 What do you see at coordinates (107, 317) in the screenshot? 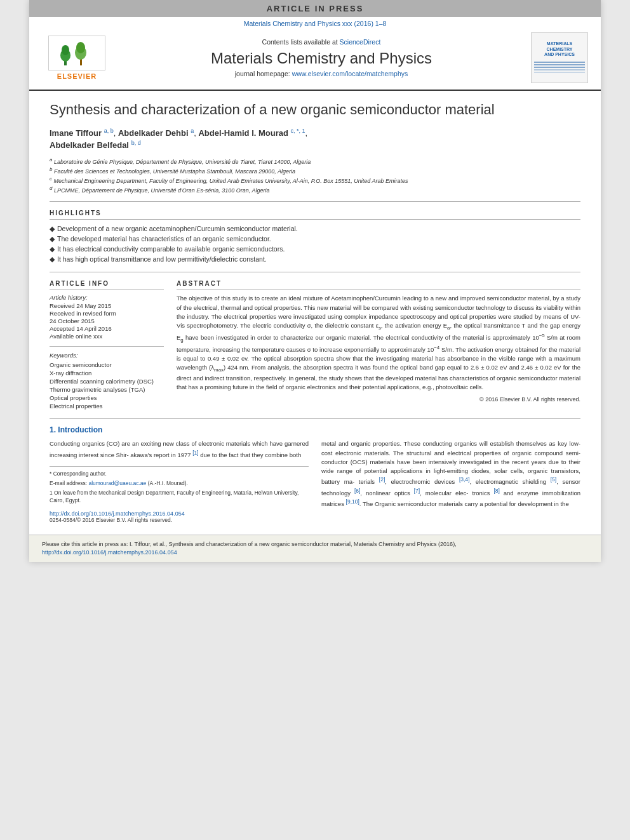
I see `article-history: Article history: Received 24 May 2015 Re…` at bounding box center [107, 317].